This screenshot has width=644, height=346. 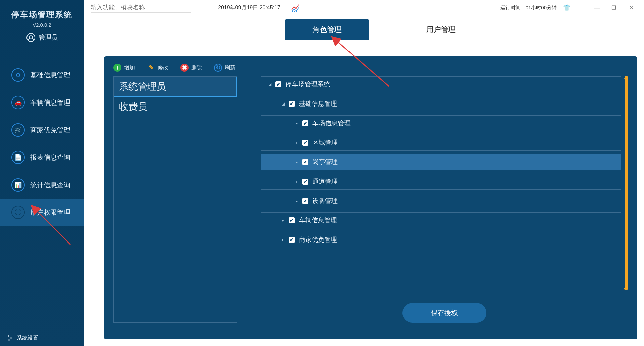 What do you see at coordinates (42, 185) in the screenshot?
I see `sidebar-item: 📊统计信息查询` at bounding box center [42, 185].